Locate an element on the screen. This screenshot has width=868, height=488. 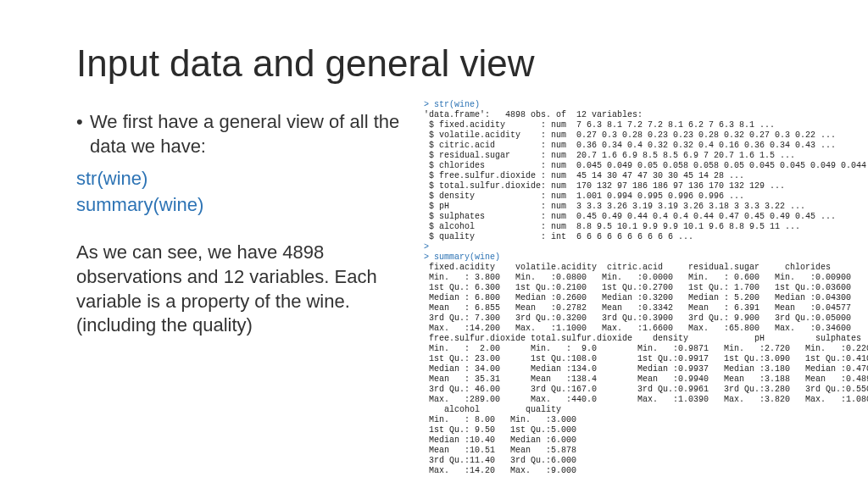
console-prompt-blank: > is located at coordinates (426, 247).